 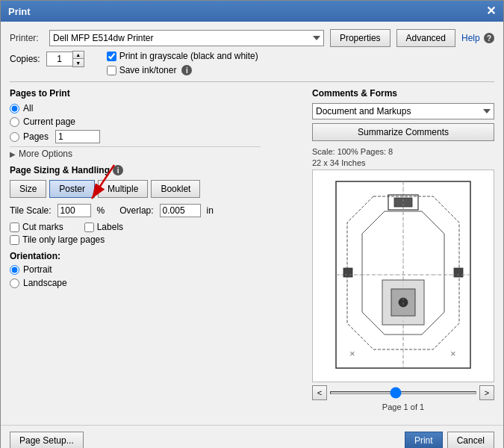 I want to click on pages-to-print-title: Pages to Print, so click(x=157, y=93).